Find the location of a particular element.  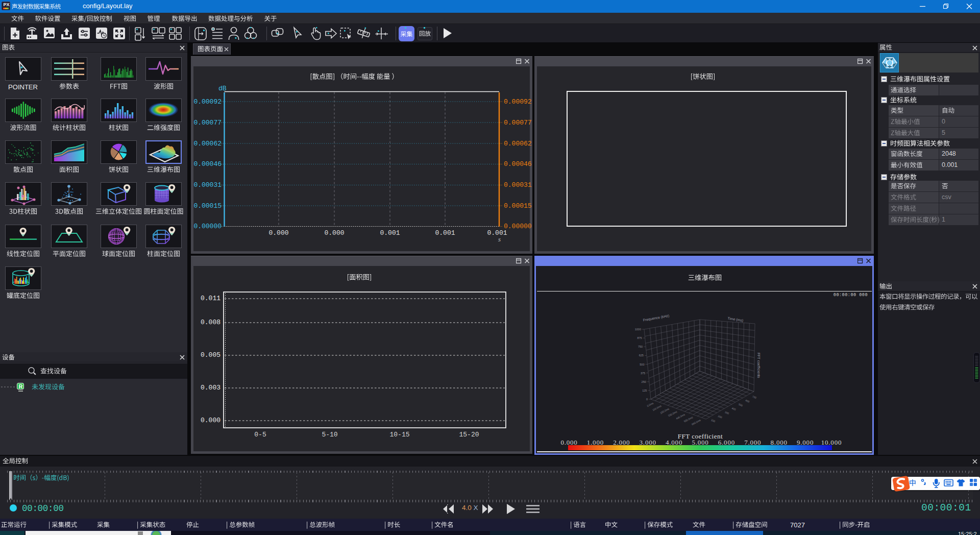

svg-text: 375 is located at coordinates (643, 373).